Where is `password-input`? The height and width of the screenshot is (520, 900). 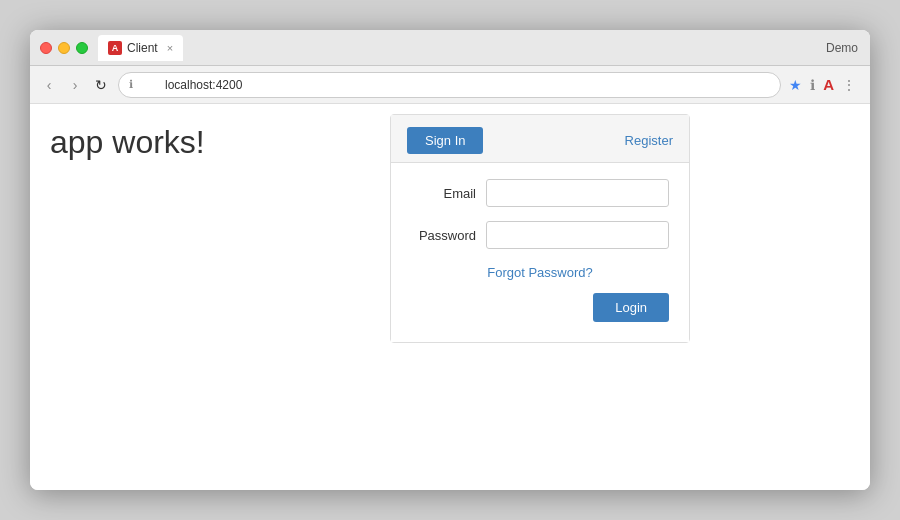 password-input is located at coordinates (578, 235).